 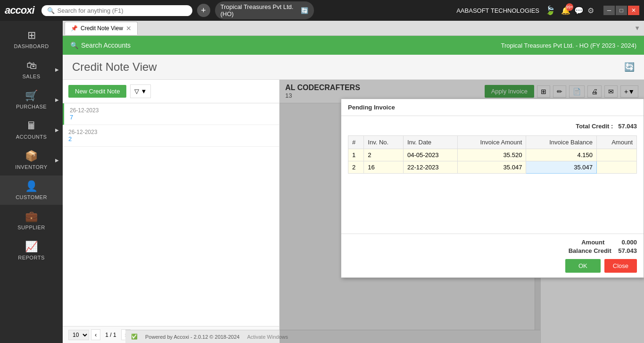 What do you see at coordinates (637, 28) in the screenshot?
I see `tab-collapse-icon: ▼` at bounding box center [637, 28].